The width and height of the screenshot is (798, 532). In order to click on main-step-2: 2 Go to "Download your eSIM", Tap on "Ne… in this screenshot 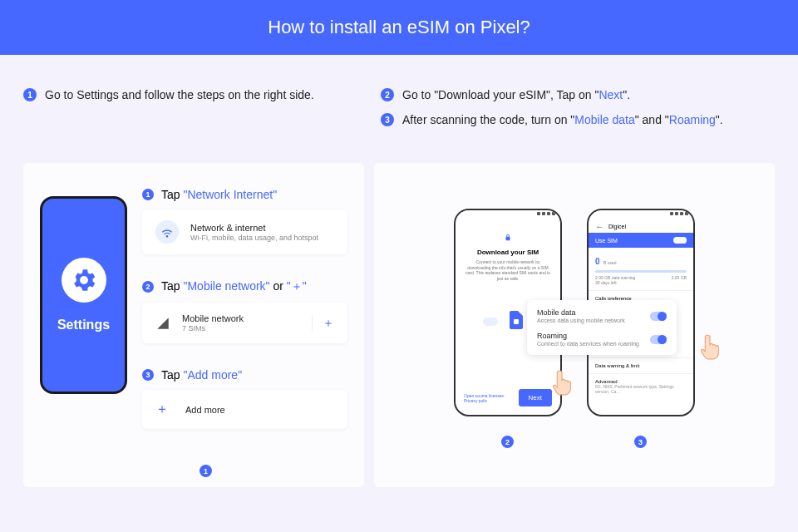, I will do `click(578, 95)`.